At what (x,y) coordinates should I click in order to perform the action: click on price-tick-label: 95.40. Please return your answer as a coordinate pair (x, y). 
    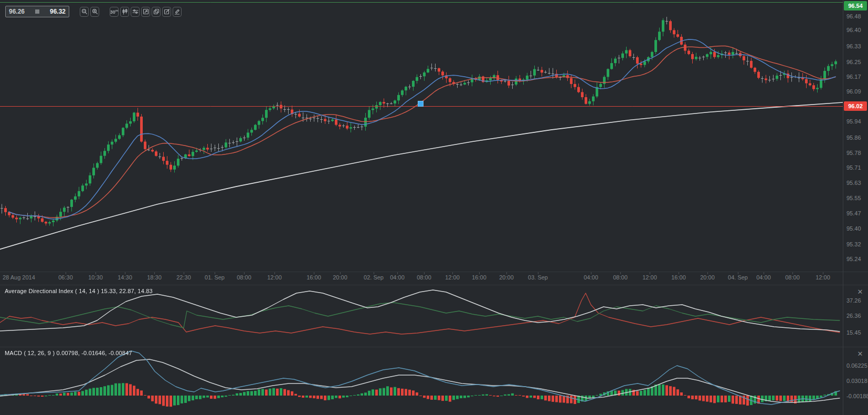
    Looking at the image, I should click on (854, 229).